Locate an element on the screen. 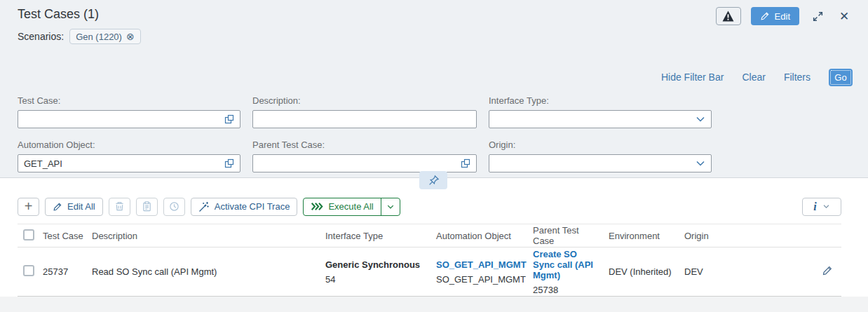 Image resolution: width=868 pixels, height=312 pixels. close-button: ✕ is located at coordinates (844, 16).